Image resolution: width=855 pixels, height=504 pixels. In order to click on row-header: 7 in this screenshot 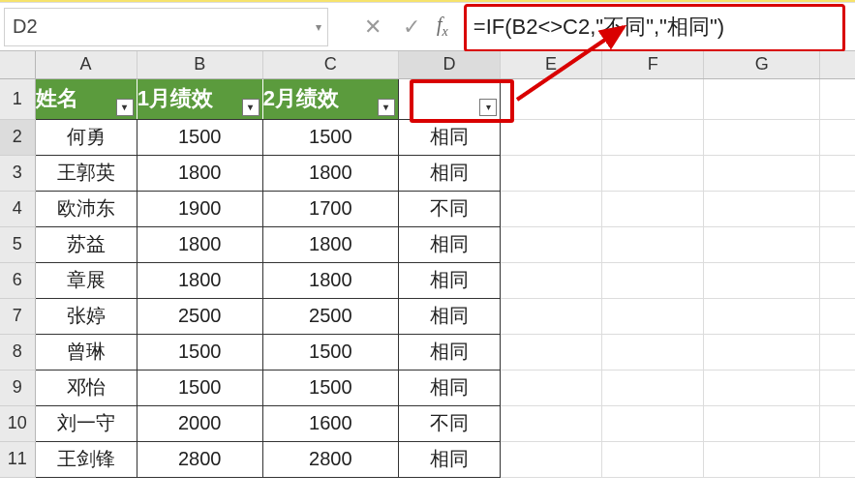, I will do `click(17, 315)`.